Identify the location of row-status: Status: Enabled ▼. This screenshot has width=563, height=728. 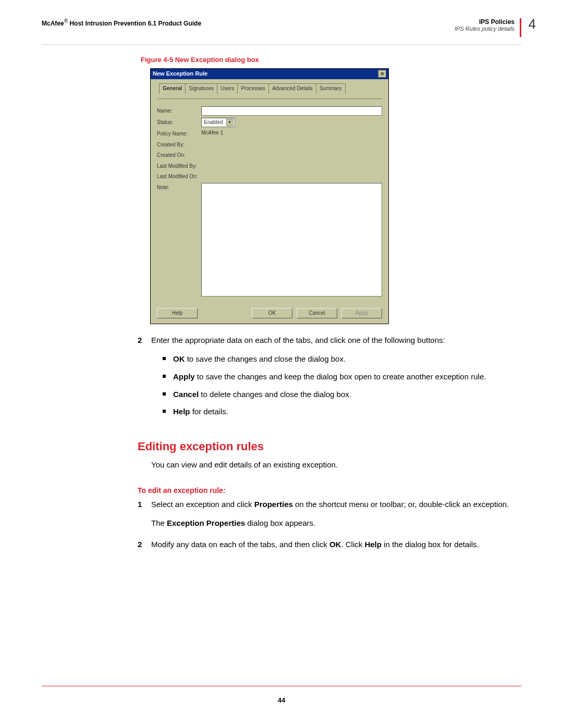
(270, 122).